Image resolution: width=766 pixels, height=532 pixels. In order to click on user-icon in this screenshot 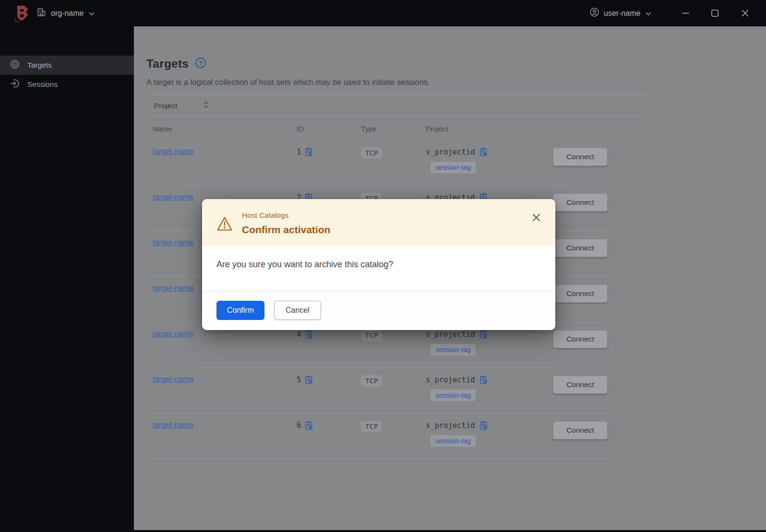, I will do `click(594, 13)`.